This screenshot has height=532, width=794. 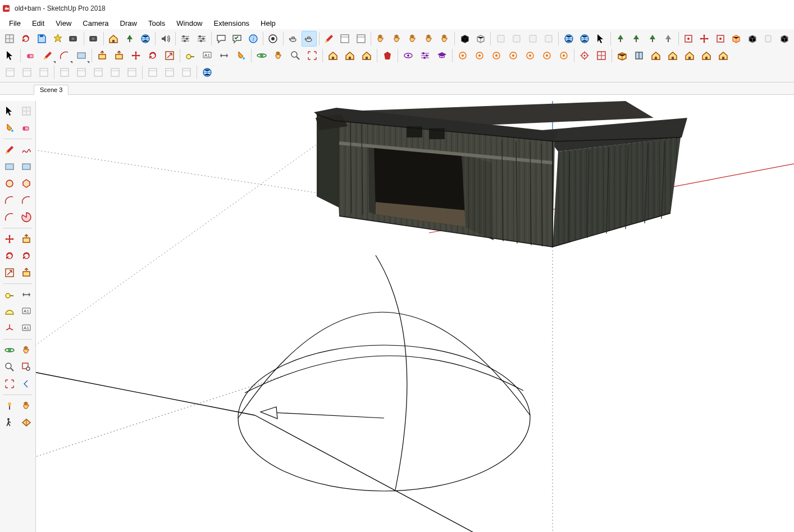 What do you see at coordinates (129, 39) in the screenshot?
I see `tree-icon` at bounding box center [129, 39].